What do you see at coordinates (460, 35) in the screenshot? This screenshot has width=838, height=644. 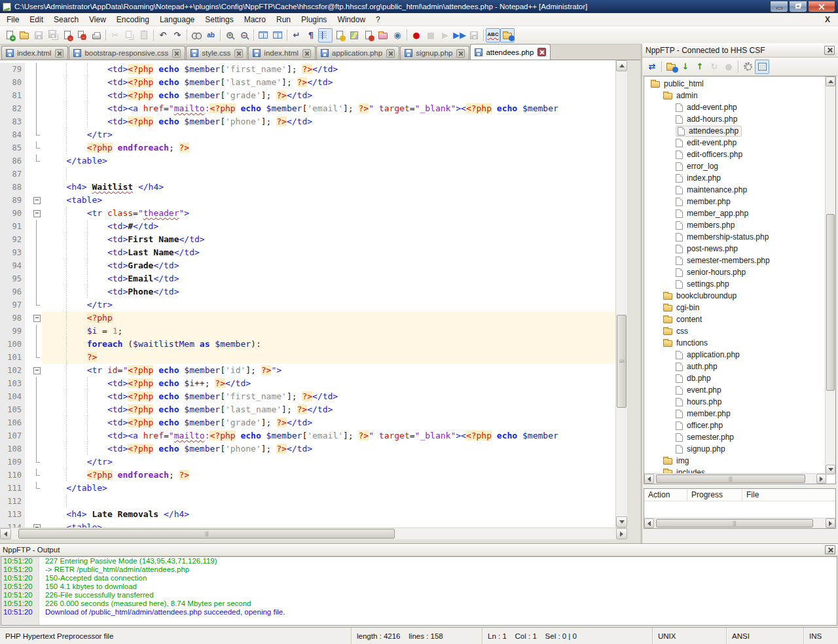 I see `macro-run-multiple-button: ▶▶` at bounding box center [460, 35].